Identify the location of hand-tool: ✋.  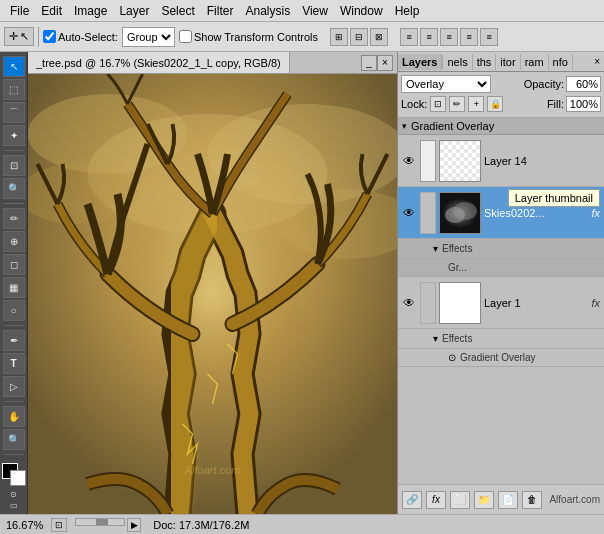
(14, 416).